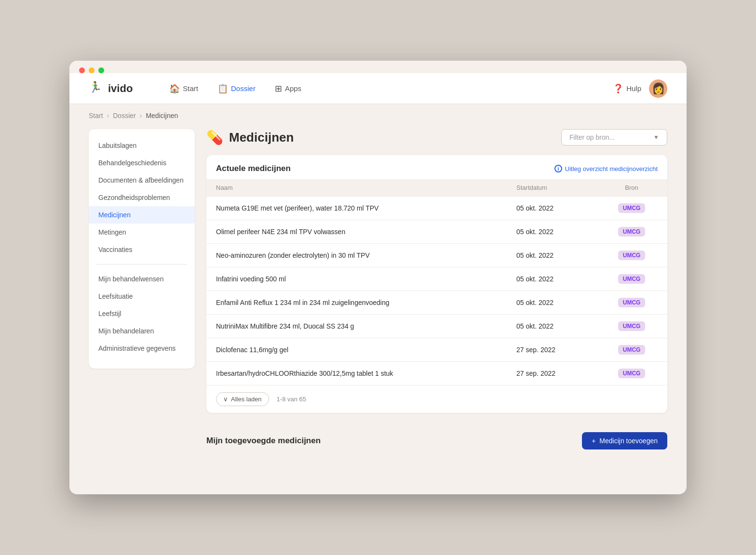  Describe the element at coordinates (96, 116) in the screenshot. I see `breadcrumb-start: Start` at that location.